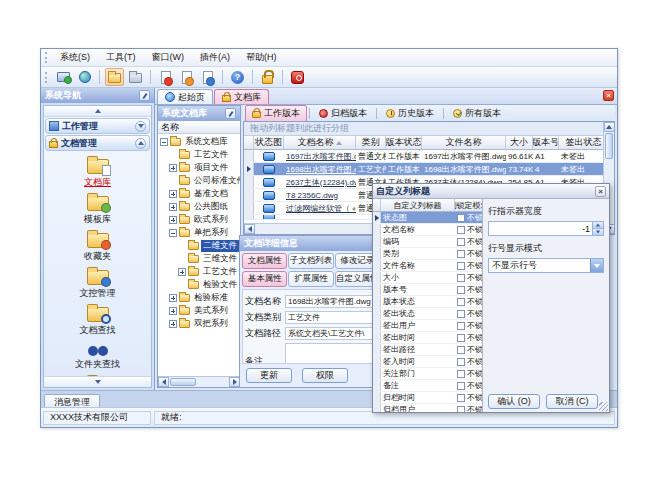  Describe the element at coordinates (298, 77) in the screenshot. I see `toolbar-button-exit` at that location.